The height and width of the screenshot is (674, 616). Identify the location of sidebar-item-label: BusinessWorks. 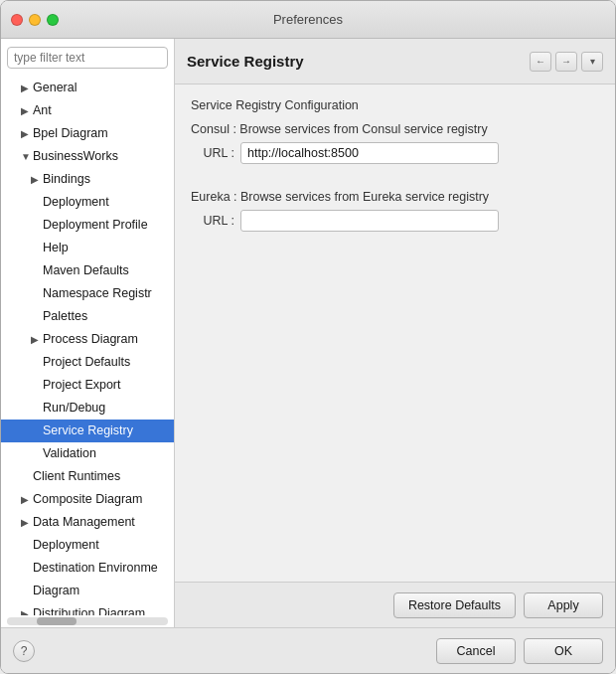
(76, 156).